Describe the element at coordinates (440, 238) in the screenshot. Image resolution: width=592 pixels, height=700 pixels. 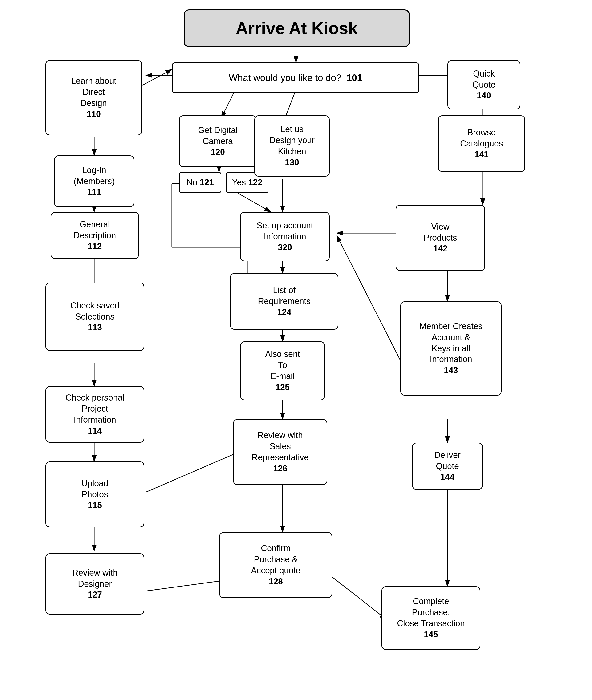
I see `node-142-label: ViewProducts142` at that location.